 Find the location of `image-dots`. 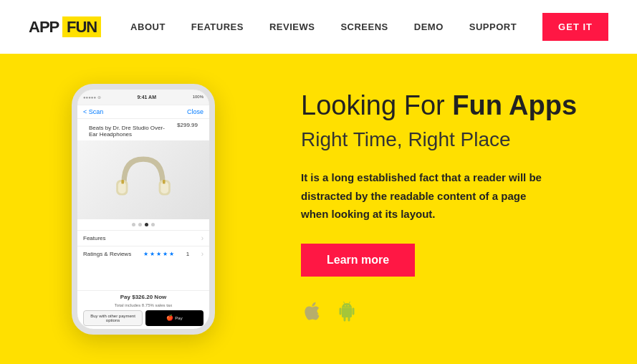

image-dots is located at coordinates (143, 225).